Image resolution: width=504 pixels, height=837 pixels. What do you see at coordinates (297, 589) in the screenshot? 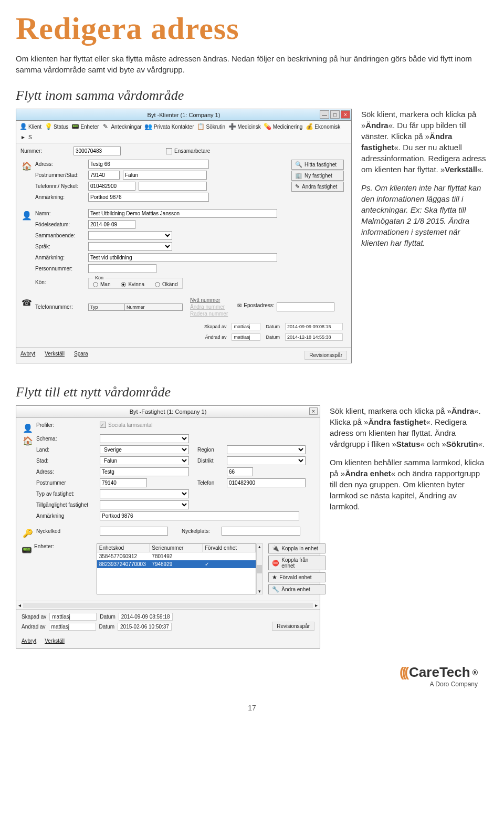
I see `andra-enhet-button: 🔧Ändra enhet` at bounding box center [297, 589].